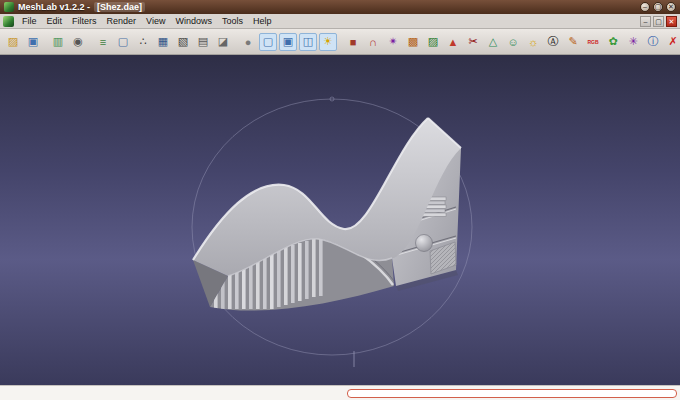 The image size is (680, 400). What do you see at coordinates (658, 22) in the screenshot?
I see `mdi-controls: – ▢ ✕` at bounding box center [658, 22].